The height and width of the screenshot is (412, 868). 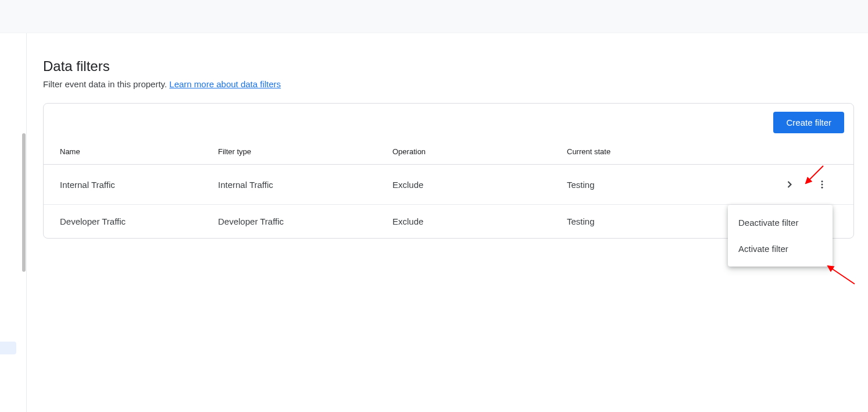 What do you see at coordinates (131, 222) in the screenshot?
I see `cell-name: Developer Traffic` at bounding box center [131, 222].